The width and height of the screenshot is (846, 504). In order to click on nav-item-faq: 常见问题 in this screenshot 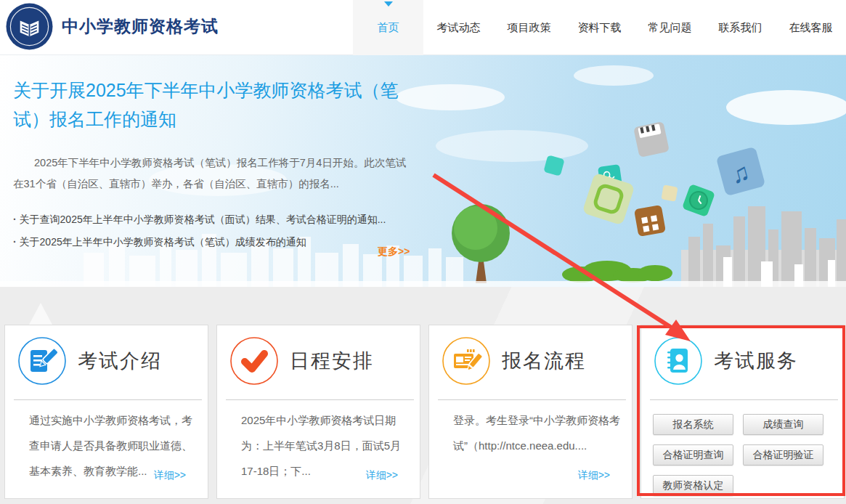, I will do `click(670, 28)`.